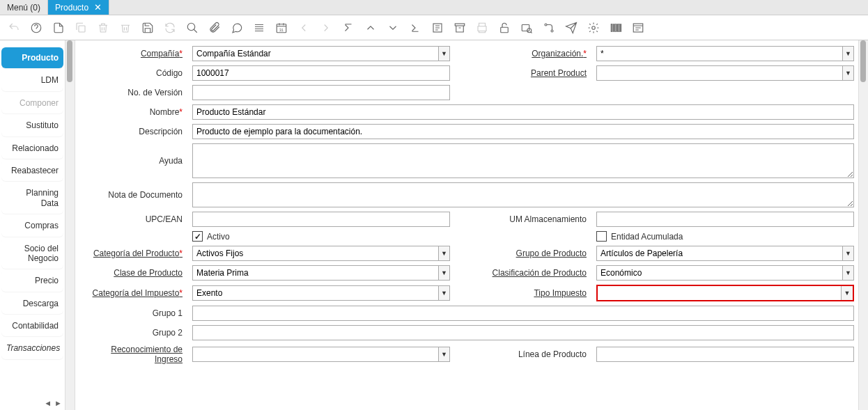 The width and height of the screenshot is (868, 410). I want to click on chat-icon, so click(237, 28).